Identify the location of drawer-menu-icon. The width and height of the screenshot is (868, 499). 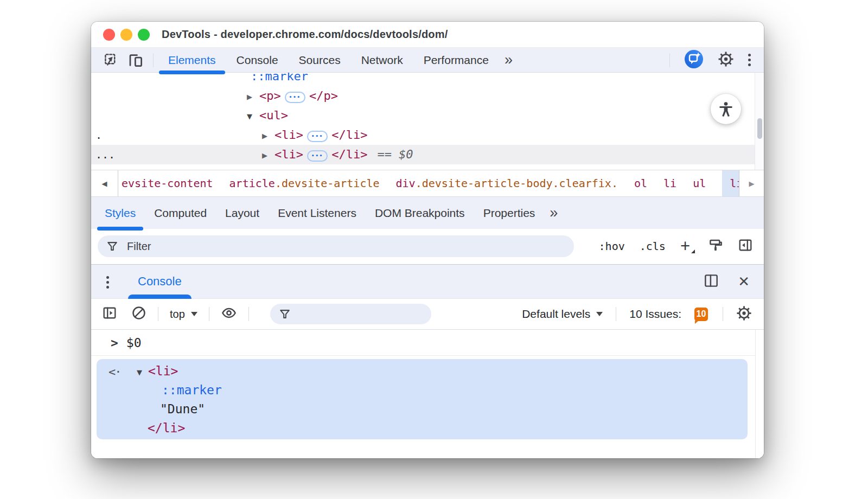
(107, 282).